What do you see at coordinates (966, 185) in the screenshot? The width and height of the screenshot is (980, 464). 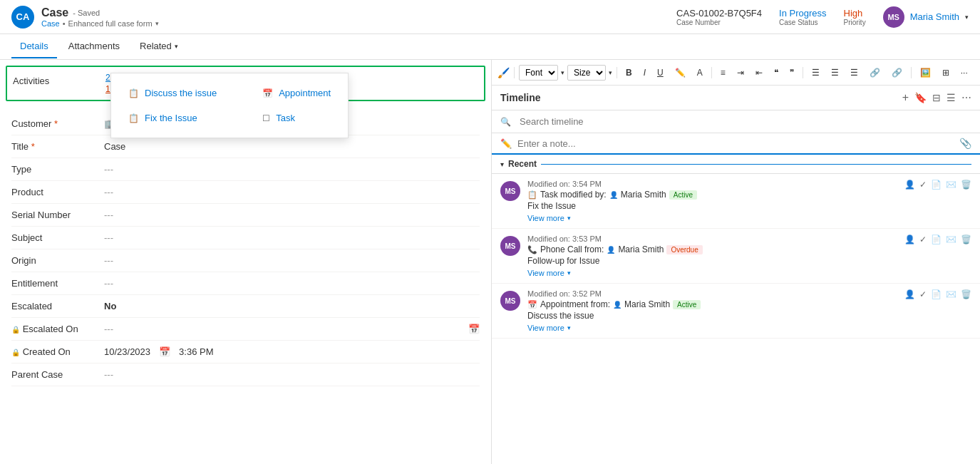 I see `entry-delete-icon-1: 🗑️` at bounding box center [966, 185].